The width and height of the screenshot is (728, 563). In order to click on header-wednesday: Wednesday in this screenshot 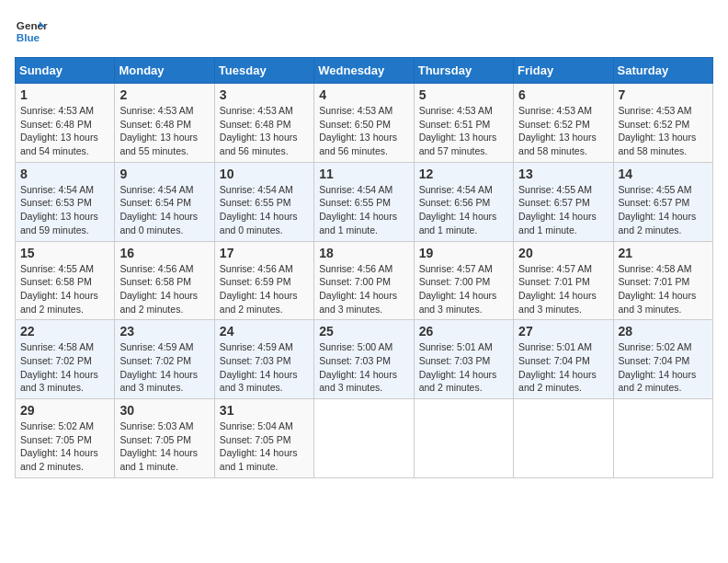, I will do `click(364, 71)`.